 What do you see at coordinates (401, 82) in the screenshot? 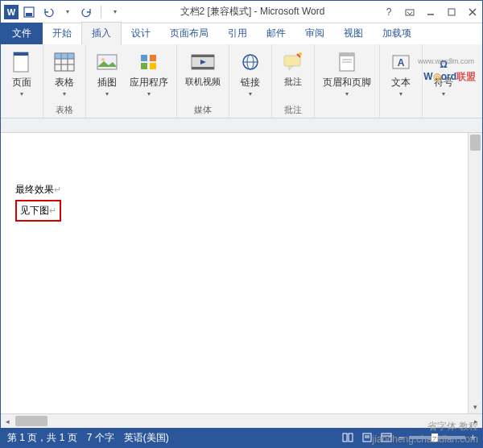
I see `text-button: A 文本▾` at bounding box center [401, 82].